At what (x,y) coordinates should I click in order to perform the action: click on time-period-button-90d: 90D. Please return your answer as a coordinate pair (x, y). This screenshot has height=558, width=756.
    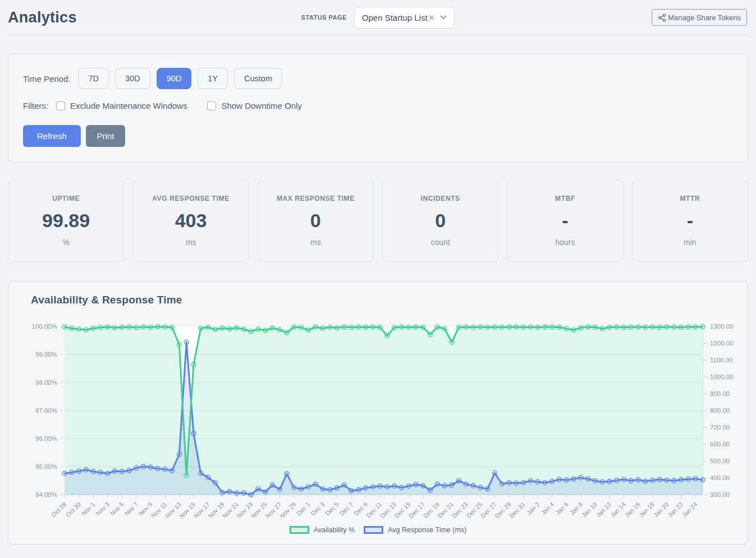
    Looking at the image, I should click on (174, 79).